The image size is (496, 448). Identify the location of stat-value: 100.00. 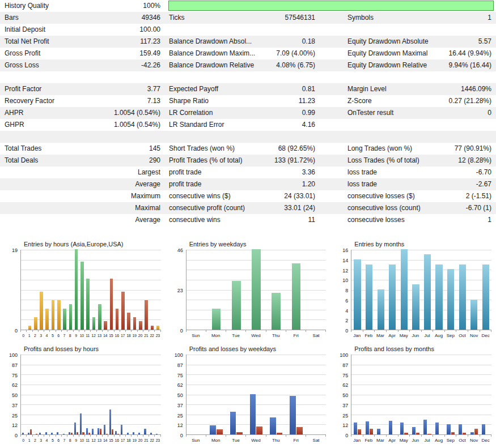
(150, 29).